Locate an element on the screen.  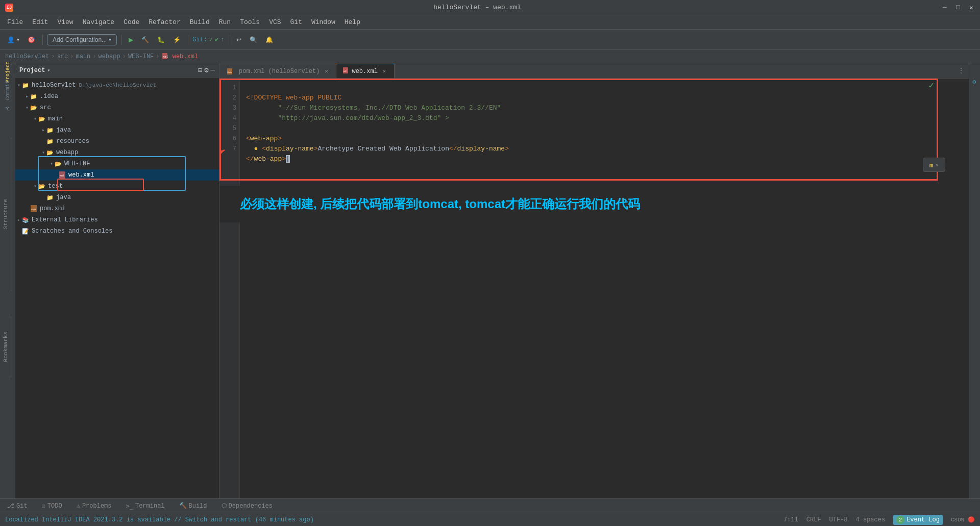
tree-item-helloservlet: ▾ 📁 helloServlet D:\java-ee\helloServlet is located at coordinates (117, 85).